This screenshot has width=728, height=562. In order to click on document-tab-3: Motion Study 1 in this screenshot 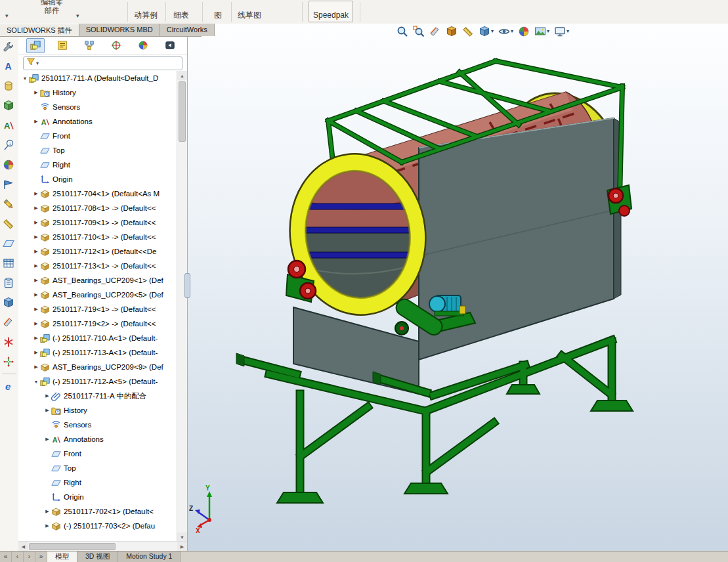, I will do `click(150, 557)`.